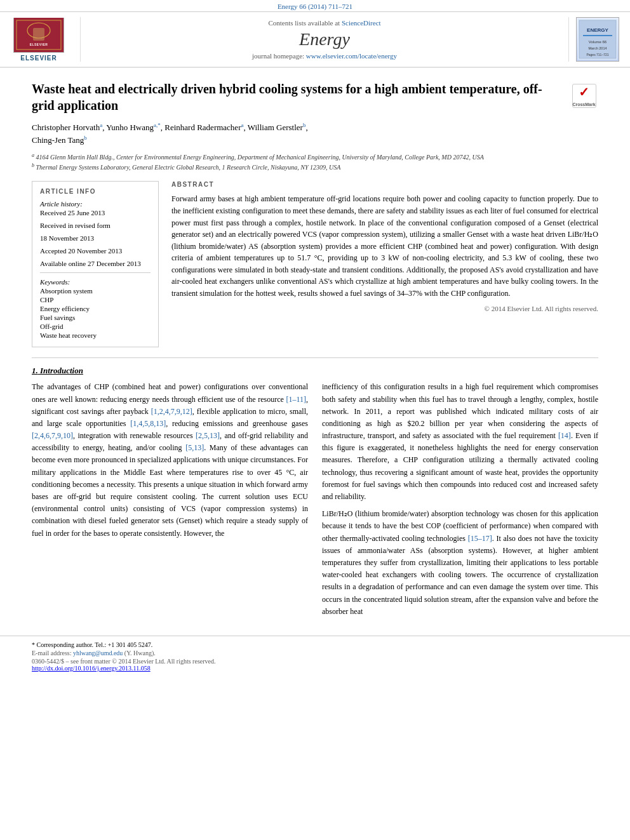 The image size is (630, 840). I want to click on crossmark-badge: ✓ CrossMark, so click(584, 96).